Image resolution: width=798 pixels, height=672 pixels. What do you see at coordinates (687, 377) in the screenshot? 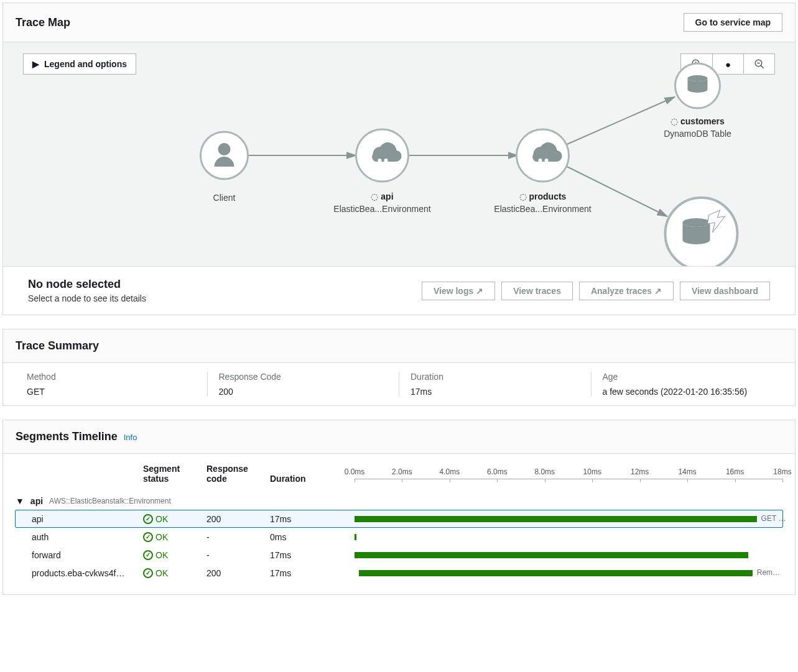
I see `age-label: Age` at bounding box center [687, 377].